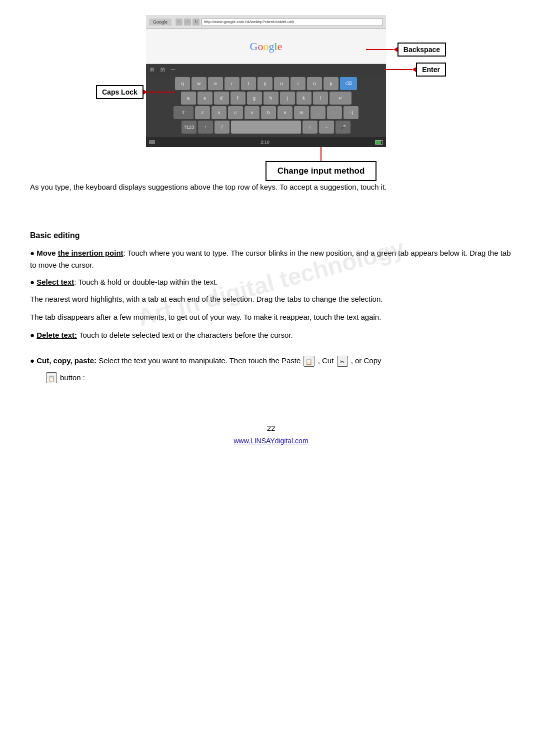  Describe the element at coordinates (380, 50) in the screenshot. I see `backspace-arrow-line` at that location.